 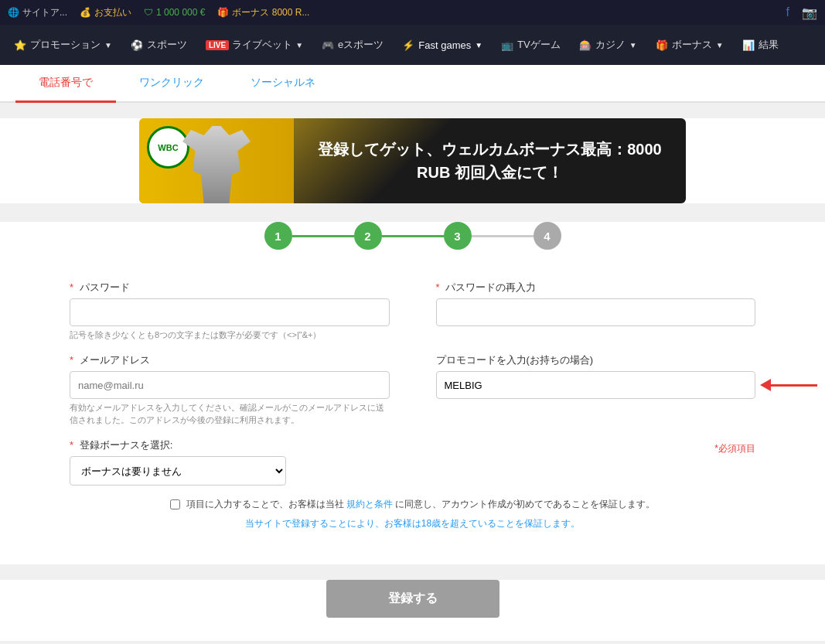 I want to click on star-icon: ⭐, so click(x=20, y=45).